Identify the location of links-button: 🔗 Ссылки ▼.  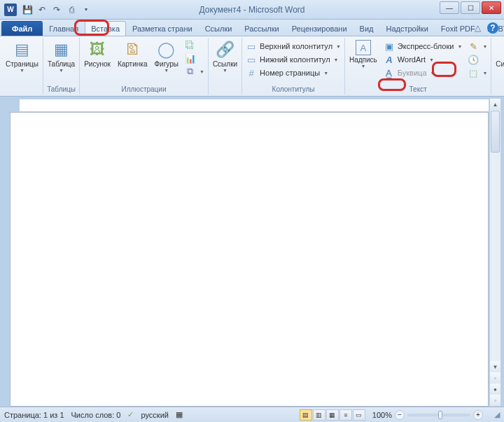
(225, 56).